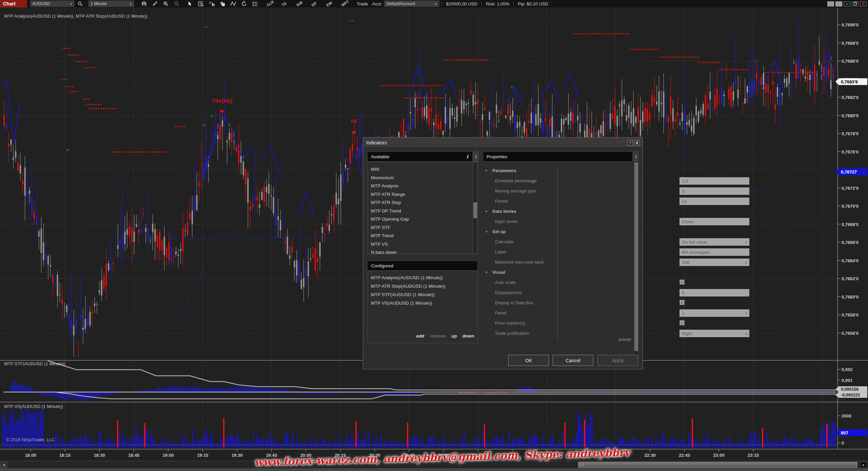 The image size is (868, 471). What do you see at coordinates (850, 43) in the screenshot?
I see `price-tick-label: 0,7688'0` at bounding box center [850, 43].